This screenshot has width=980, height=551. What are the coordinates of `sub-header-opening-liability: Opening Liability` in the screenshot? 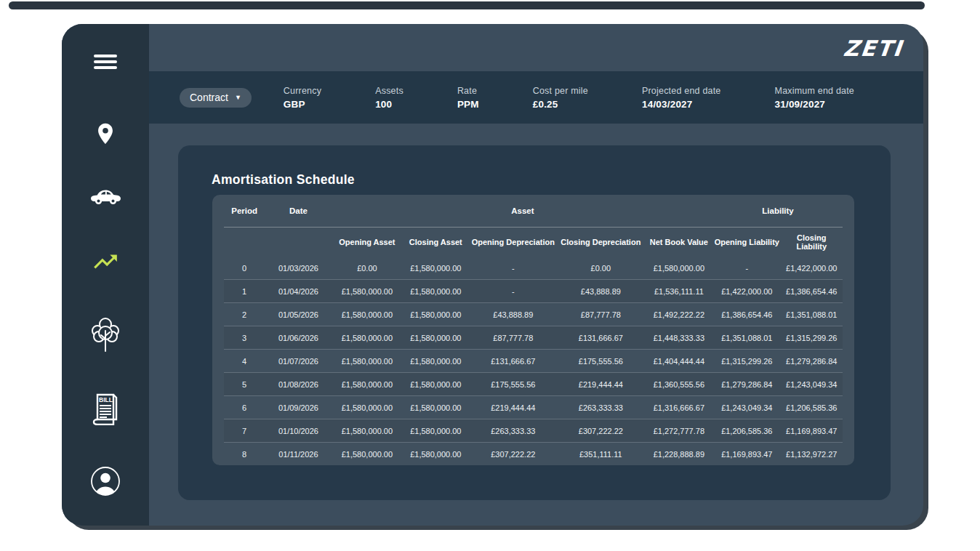 It's located at (747, 243).